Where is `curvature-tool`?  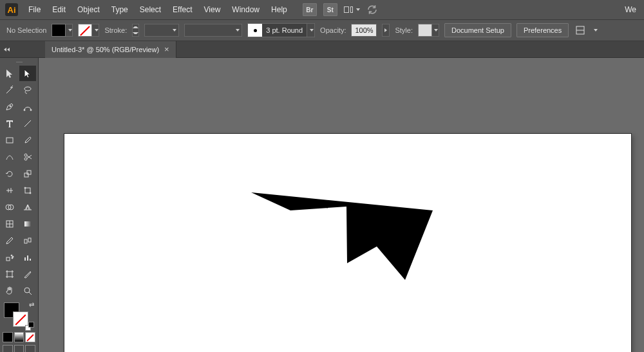 curvature-tool is located at coordinates (28, 107).